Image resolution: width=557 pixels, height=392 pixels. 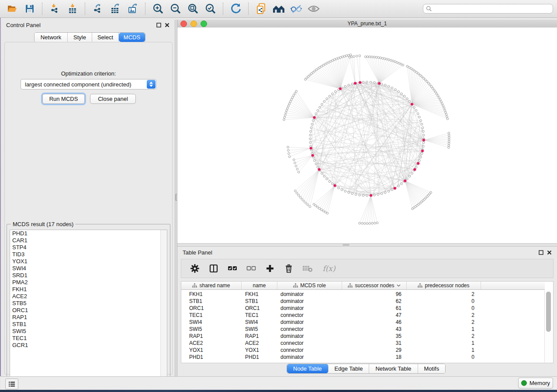 I want to click on close-panel-button: Close panel, so click(x=113, y=99).